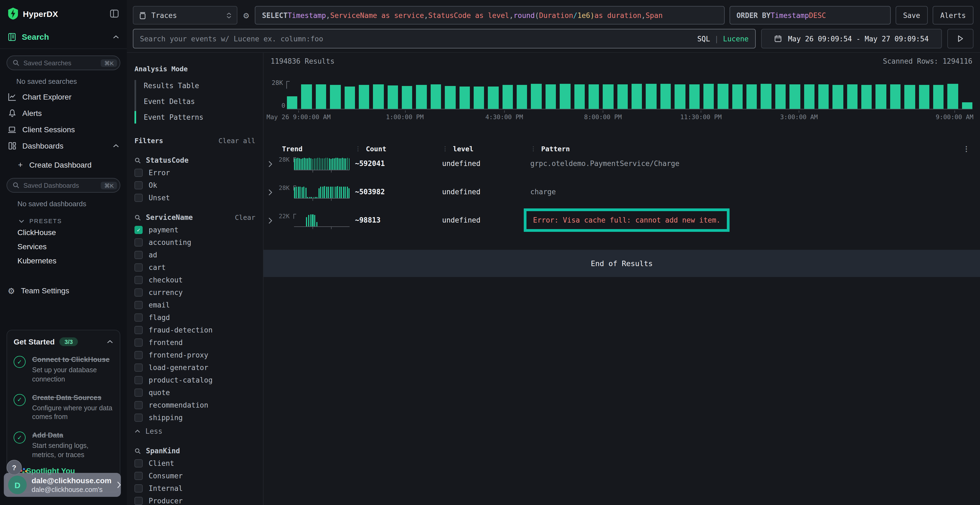  What do you see at coordinates (63, 37) in the screenshot?
I see `sidebar-item-search: Search` at bounding box center [63, 37].